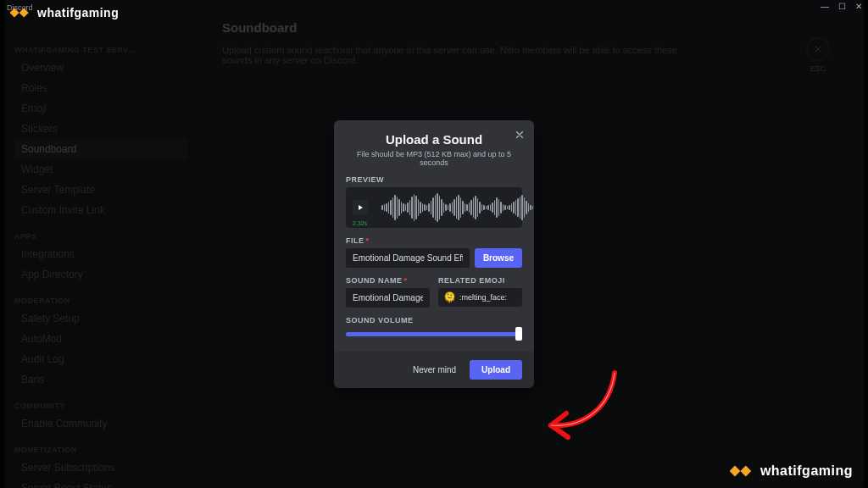  Describe the element at coordinates (408, 258) in the screenshot. I see `file-name-input` at that location.